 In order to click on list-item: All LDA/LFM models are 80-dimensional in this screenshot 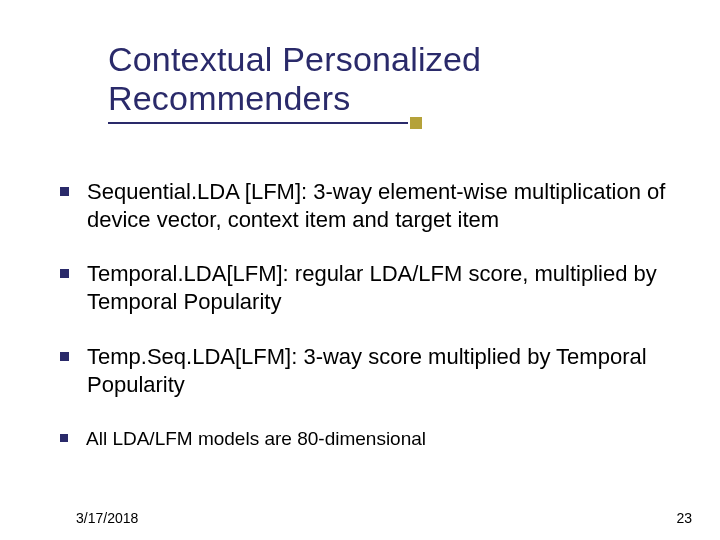, I will do `click(370, 439)`.